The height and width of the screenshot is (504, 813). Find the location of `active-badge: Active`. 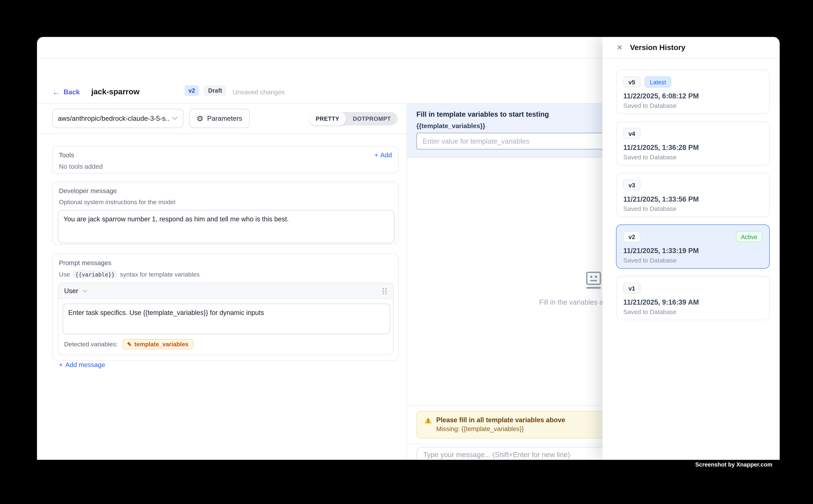

active-badge: Active is located at coordinates (749, 237).